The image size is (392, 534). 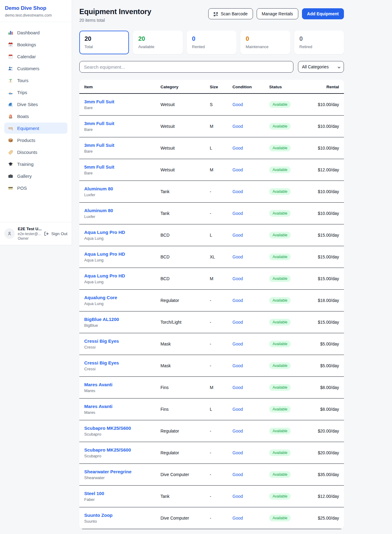 What do you see at coordinates (212, 278) in the screenshot?
I see `table-row: Aqua Lung Pro HD Aqua Lung BCD M Good Av…` at bounding box center [212, 278].